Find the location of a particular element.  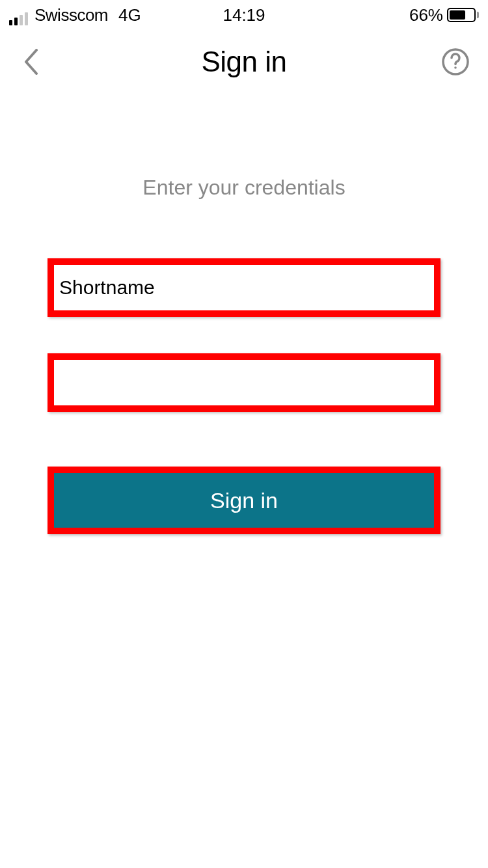

status-bar: Swisscom 4G 14:19 66% is located at coordinates (244, 13).